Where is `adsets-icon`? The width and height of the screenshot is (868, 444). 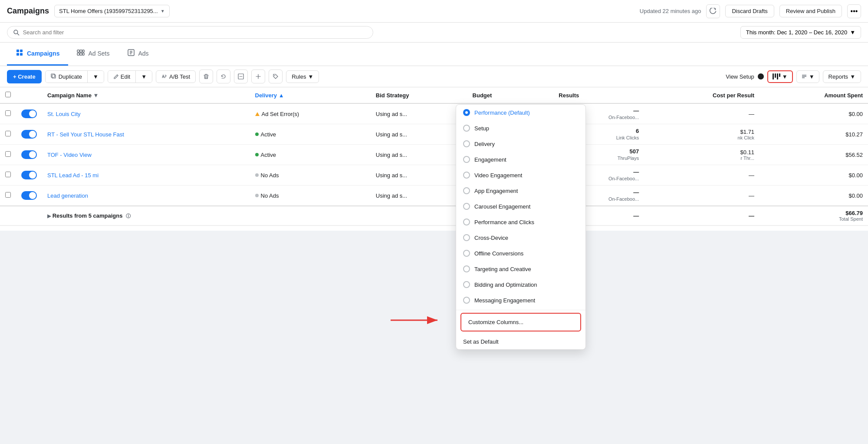 adsets-icon is located at coordinates (81, 53).